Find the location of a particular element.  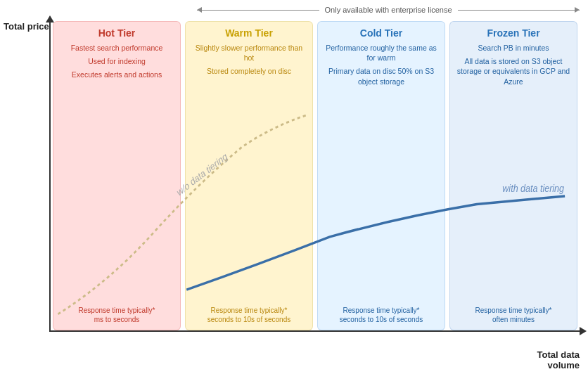

enterprise-label: Only available with enterprise license is located at coordinates (388, 10).